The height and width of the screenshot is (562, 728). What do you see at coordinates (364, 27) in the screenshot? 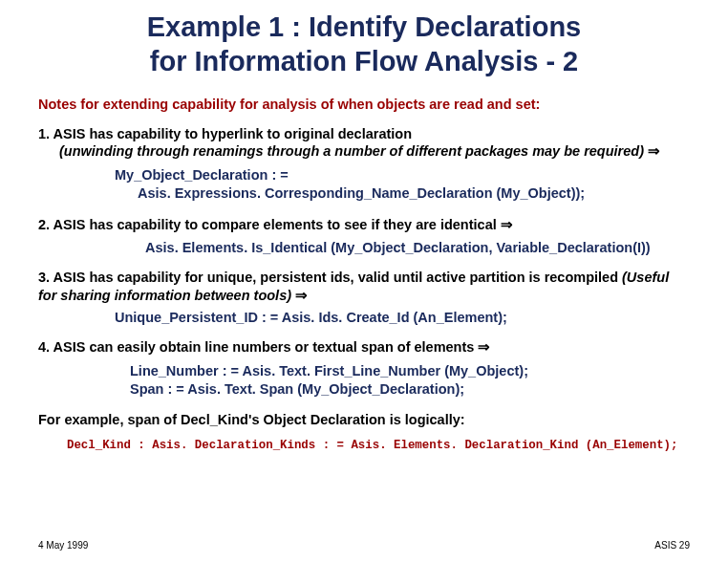
I see `title-line-1: Example 1 : Identify Declarations` at bounding box center [364, 27].